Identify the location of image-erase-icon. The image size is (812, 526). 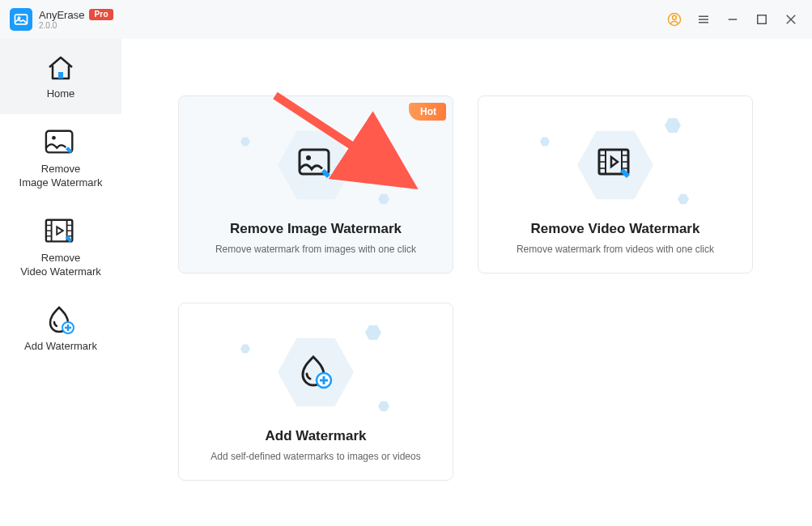
(316, 165).